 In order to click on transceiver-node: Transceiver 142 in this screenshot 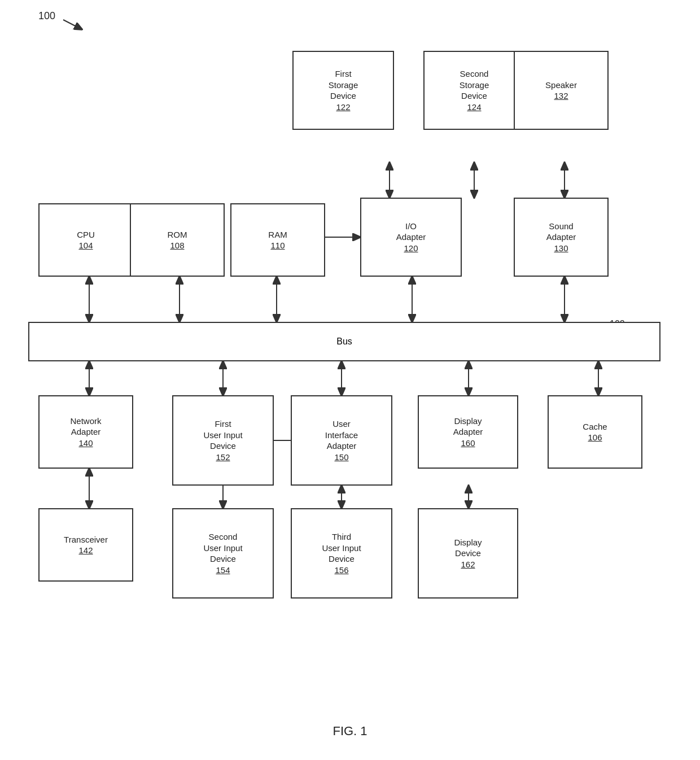, I will do `click(86, 545)`.